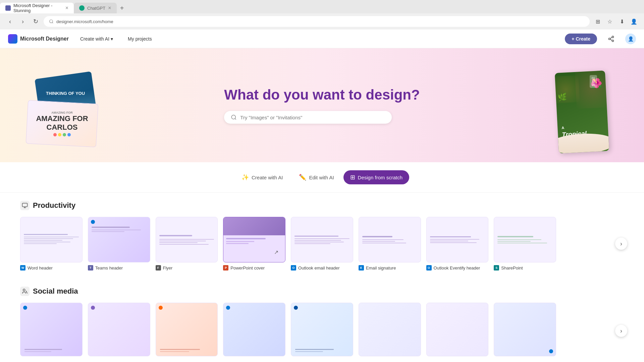  What do you see at coordinates (322, 21) in the screenshot?
I see `address-bar: ‹ › ↻ designer.microsoft.com/home ⊞ ☆ ⬇ …` at bounding box center [322, 21].